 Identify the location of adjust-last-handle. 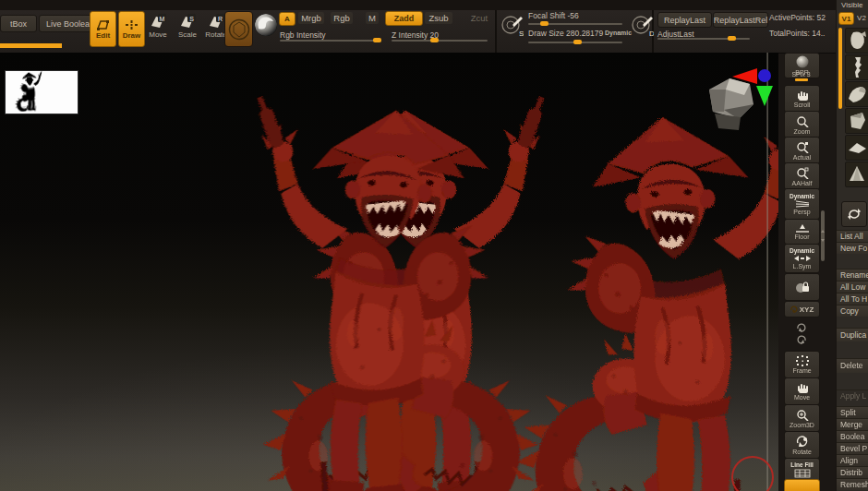
(731, 39).